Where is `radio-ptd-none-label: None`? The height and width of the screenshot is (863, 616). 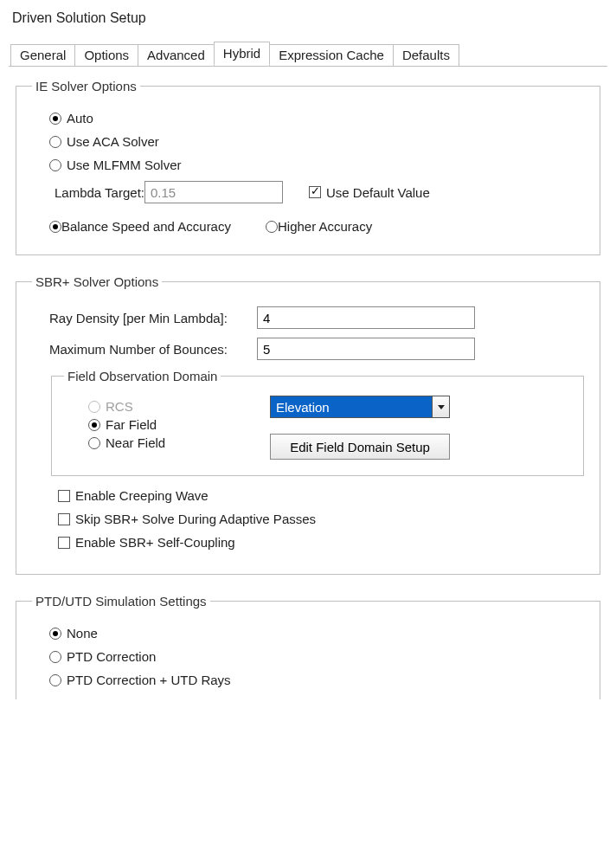 radio-ptd-none-label: None is located at coordinates (82, 634).